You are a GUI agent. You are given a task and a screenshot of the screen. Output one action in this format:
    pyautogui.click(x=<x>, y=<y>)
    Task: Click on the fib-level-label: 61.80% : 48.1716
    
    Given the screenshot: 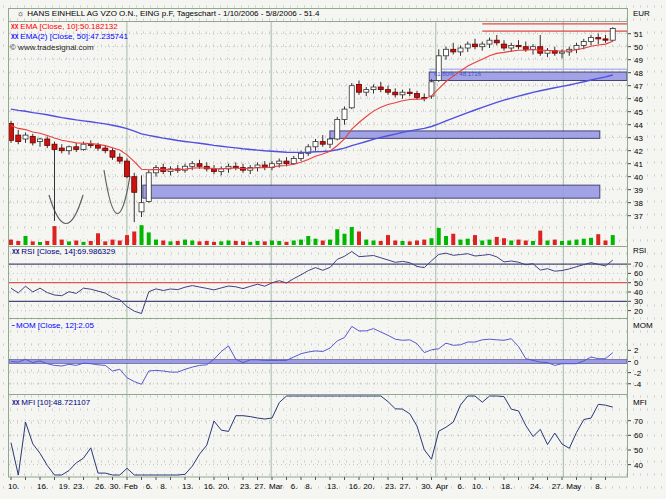 What is the action you would take?
    pyautogui.click(x=458, y=74)
    